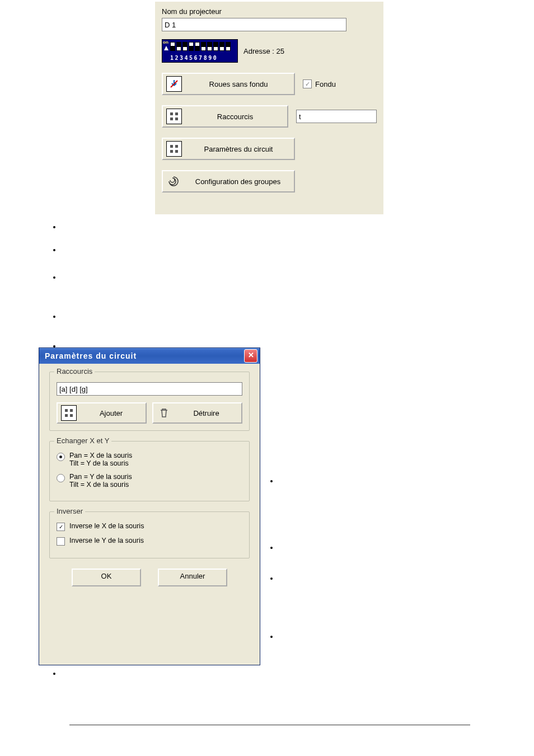 This screenshot has height=756, width=534. What do you see at coordinates (101, 459) in the screenshot?
I see `pan-x-radio-label: Pan = X de la souris Tilt = Y de la sour…` at bounding box center [101, 459].